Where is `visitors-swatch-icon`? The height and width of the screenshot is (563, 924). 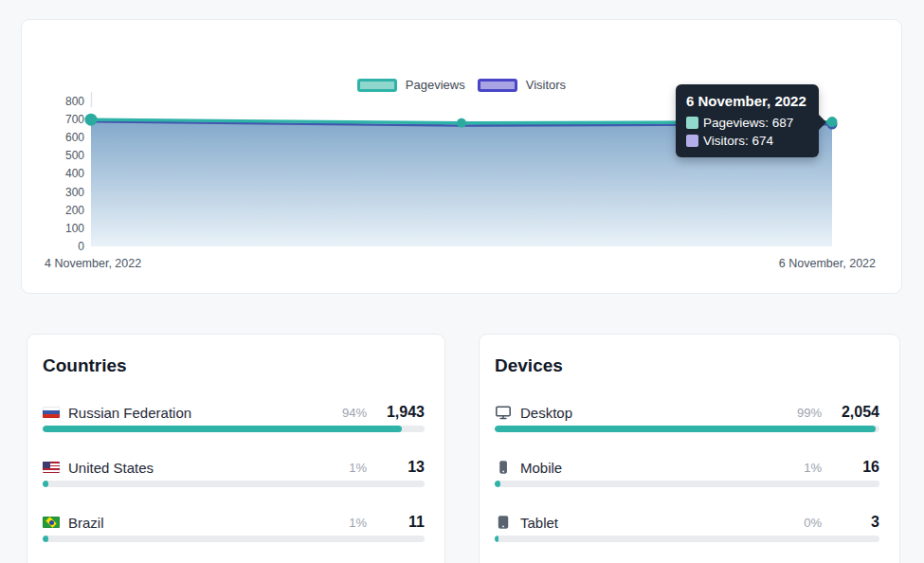 visitors-swatch-icon is located at coordinates (692, 140).